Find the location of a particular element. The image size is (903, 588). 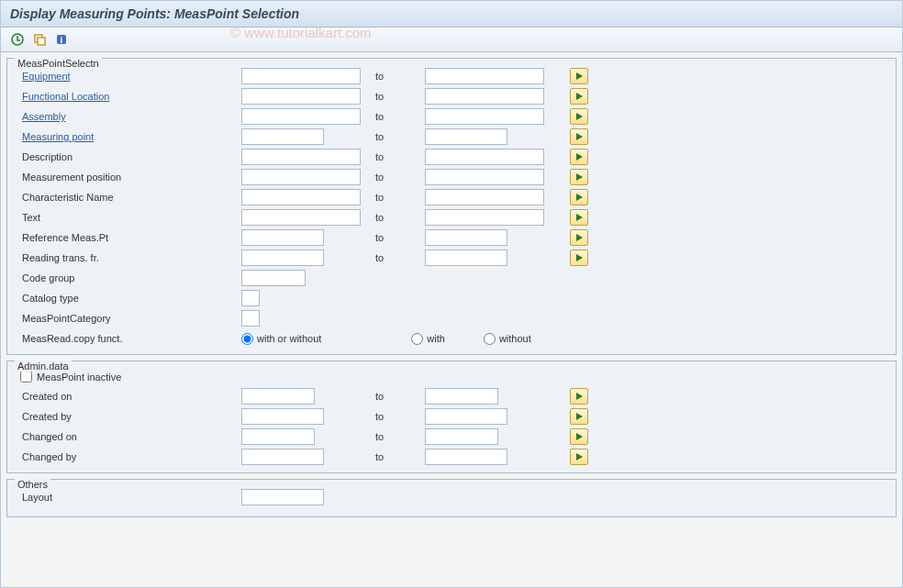

measpoint-multi-button is located at coordinates (579, 137).